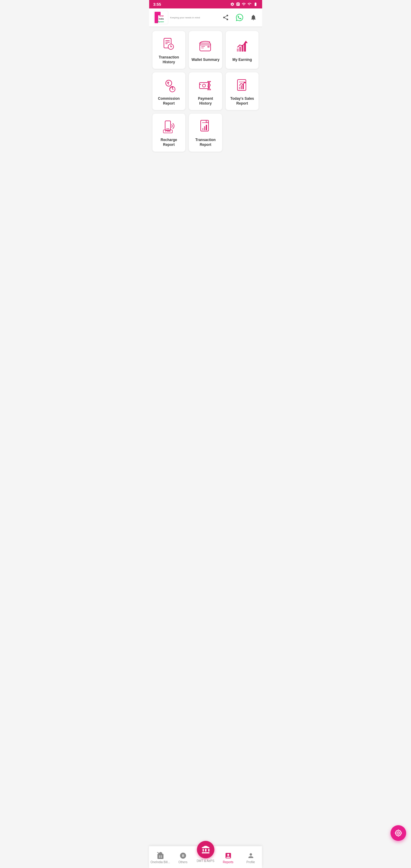 The height and width of the screenshot is (868, 411). I want to click on status-time: 3:55, so click(157, 4).